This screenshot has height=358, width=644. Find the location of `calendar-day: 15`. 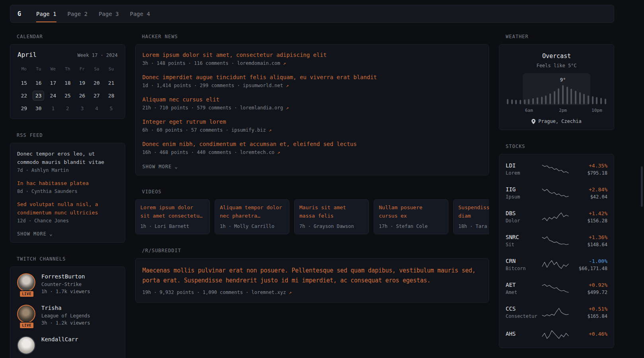

calendar-day: 15 is located at coordinates (24, 83).